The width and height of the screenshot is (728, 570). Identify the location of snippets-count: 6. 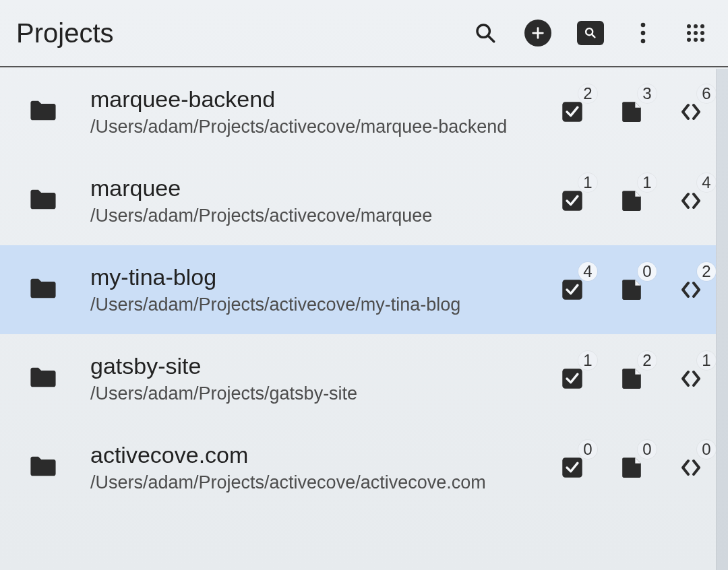
(706, 94).